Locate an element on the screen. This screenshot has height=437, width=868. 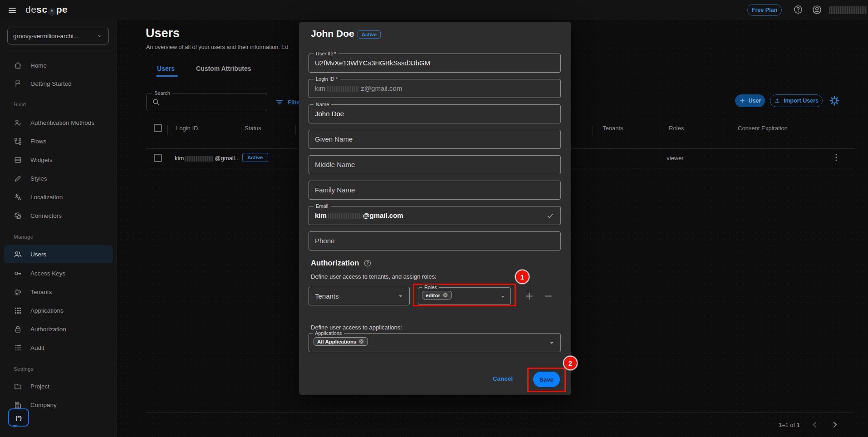
help-icon is located at coordinates (798, 10).